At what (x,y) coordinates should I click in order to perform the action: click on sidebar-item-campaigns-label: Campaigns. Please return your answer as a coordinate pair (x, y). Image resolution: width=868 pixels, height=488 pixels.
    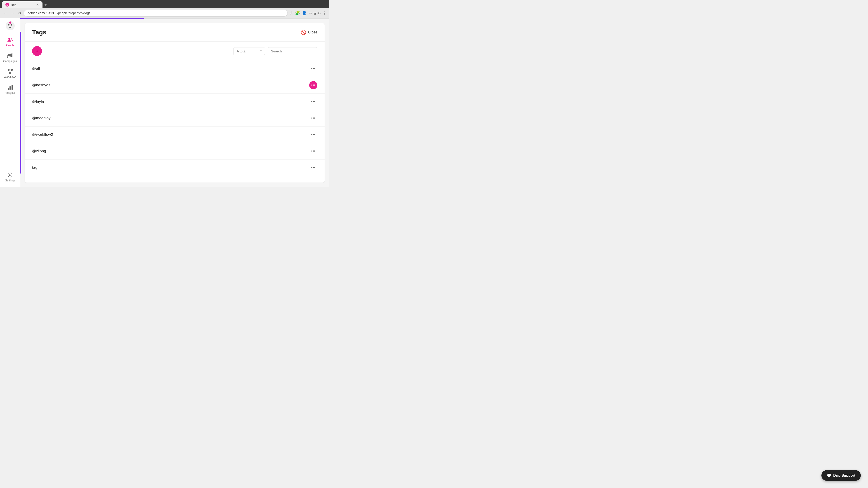
    Looking at the image, I should click on (10, 61).